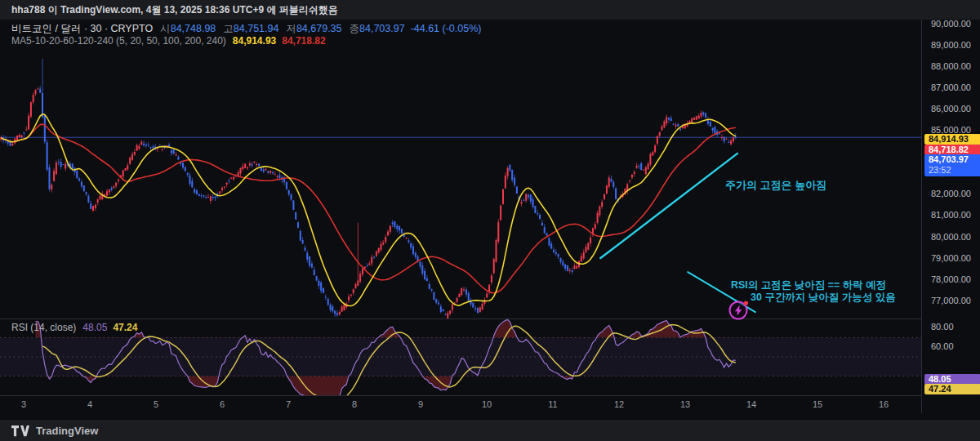 This screenshot has width=980, height=441. Describe the element at coordinates (20, 431) in the screenshot. I see `tradingview-logo-icon` at that location.